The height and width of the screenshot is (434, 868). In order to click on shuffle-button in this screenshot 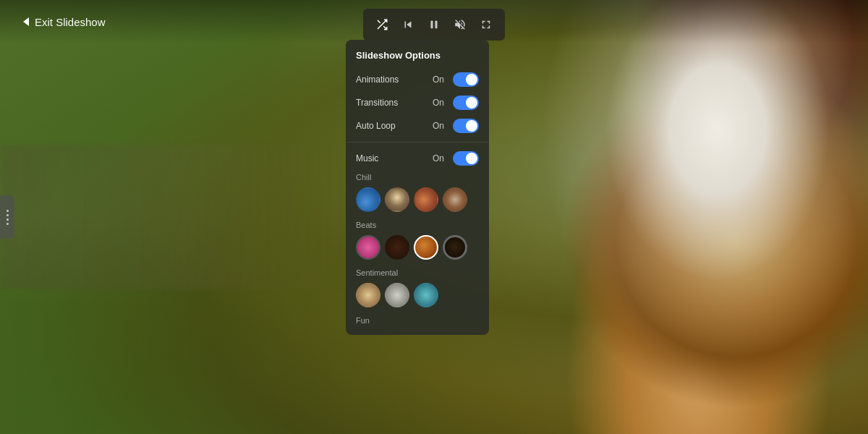, I will do `click(382, 25)`.